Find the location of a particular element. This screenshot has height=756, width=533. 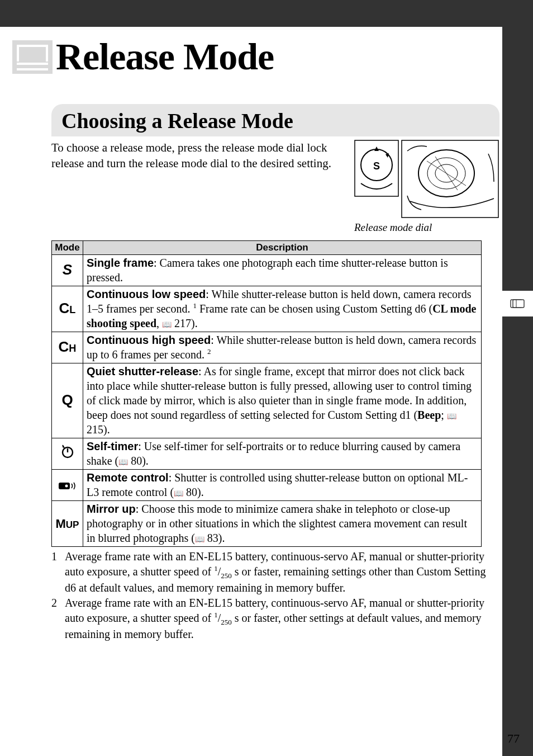

mode-desc-quiet: Quiet shutter-release: As for single fra… is located at coordinates (283, 401).